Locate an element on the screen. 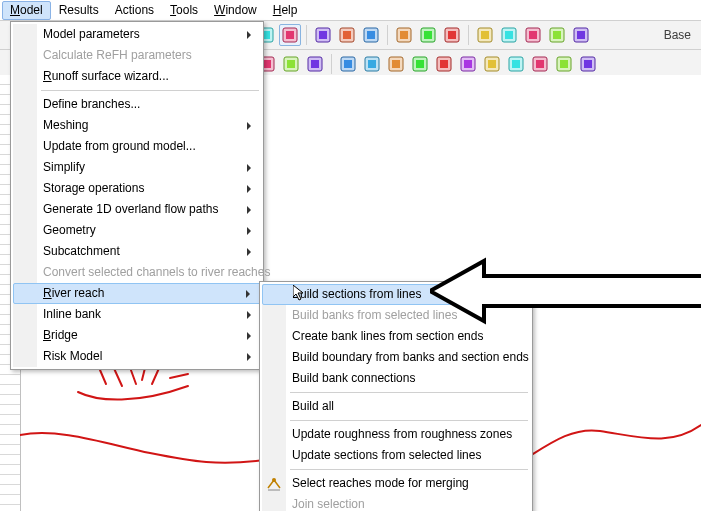 This screenshot has width=701, height=511. river-reach-menu-select-reaches-mode-for-merging: Select reaches mode for merging is located at coordinates (396, 484).